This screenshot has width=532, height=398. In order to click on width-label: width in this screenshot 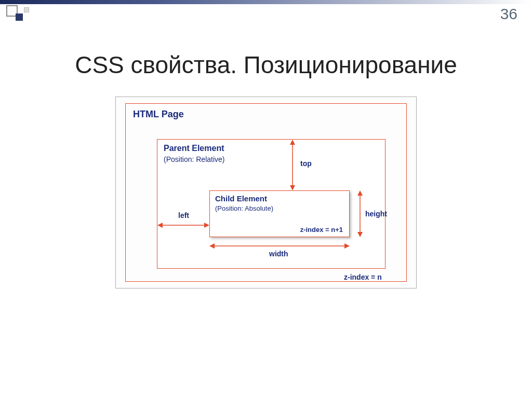, I will do `click(278, 254)`.